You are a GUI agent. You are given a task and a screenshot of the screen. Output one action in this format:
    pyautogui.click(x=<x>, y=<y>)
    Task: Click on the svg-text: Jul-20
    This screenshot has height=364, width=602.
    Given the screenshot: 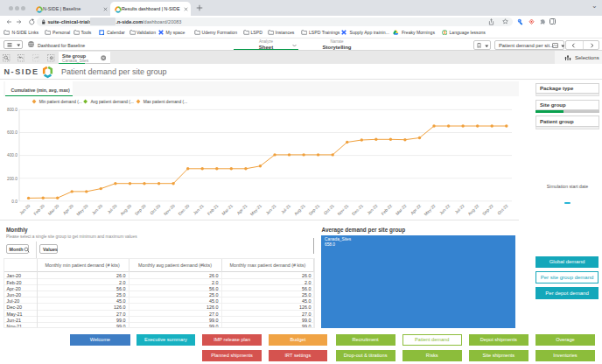 What is the action you would take?
    pyautogui.click(x=112, y=208)
    